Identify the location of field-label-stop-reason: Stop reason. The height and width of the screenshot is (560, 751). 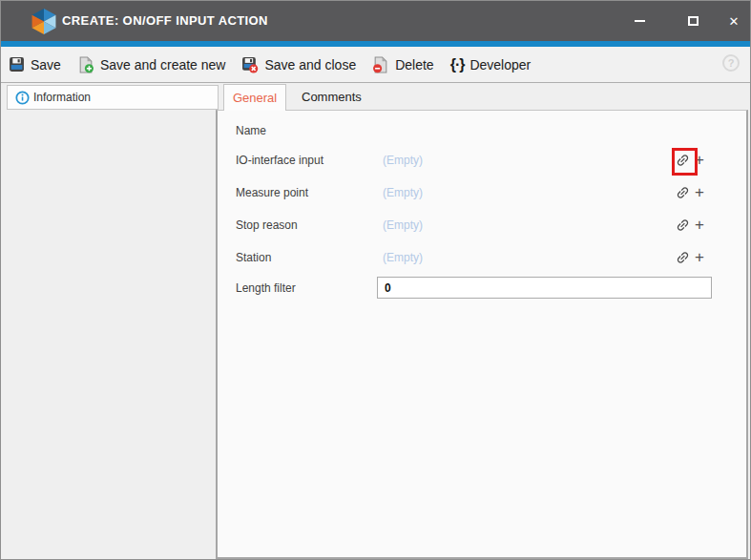
(267, 225).